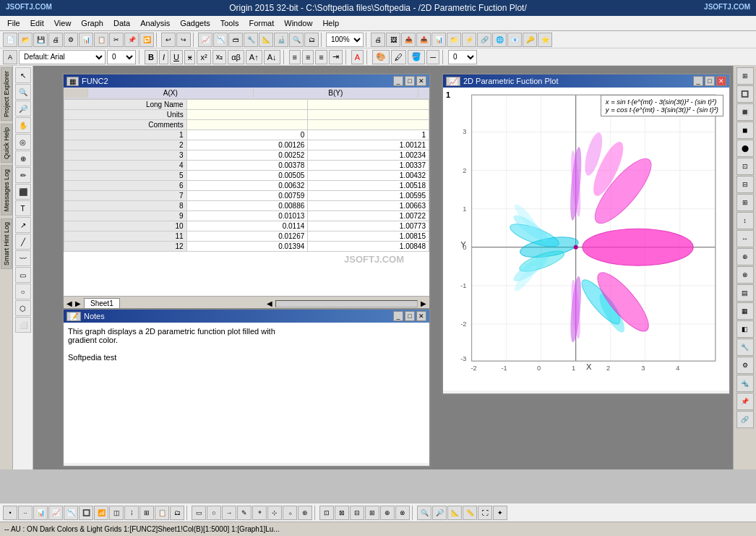 This screenshot has height=536, width=756. Describe the element at coordinates (331, 23) in the screenshot. I see `menu-help: Help` at that location.